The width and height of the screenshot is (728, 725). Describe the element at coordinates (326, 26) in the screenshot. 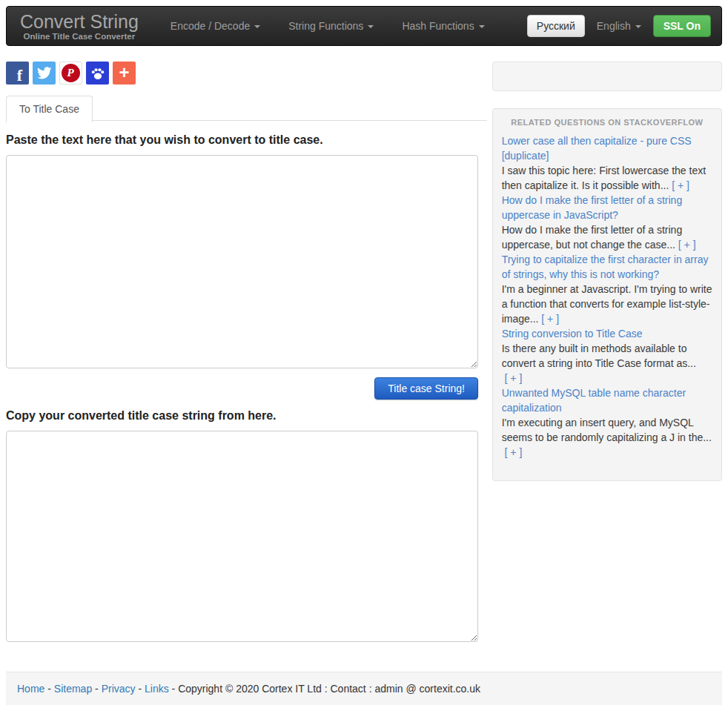

I see `menu-string-functions-label: String Functions` at that location.